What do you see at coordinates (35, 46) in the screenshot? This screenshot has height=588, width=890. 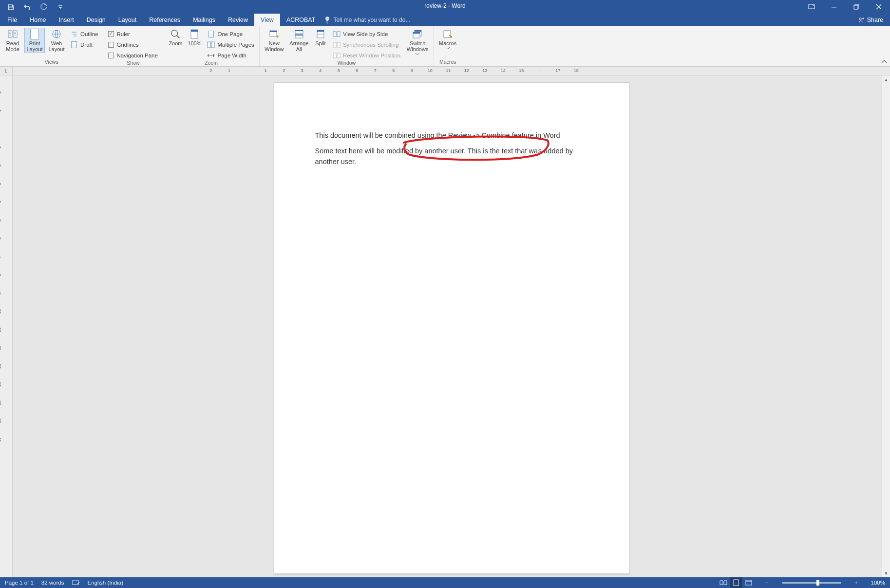 I see `print-layout-label: Print Layout` at bounding box center [35, 46].